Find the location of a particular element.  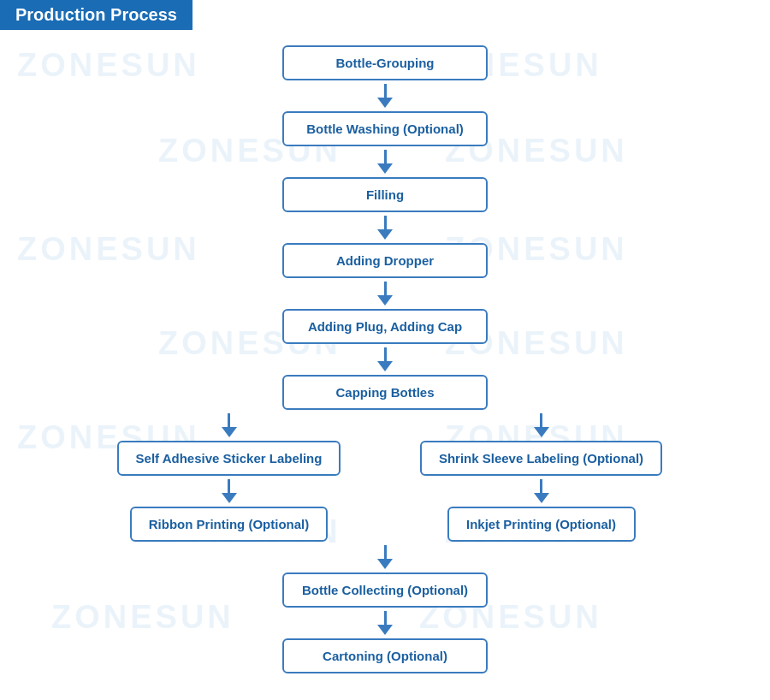

arrow-merge is located at coordinates (385, 557).